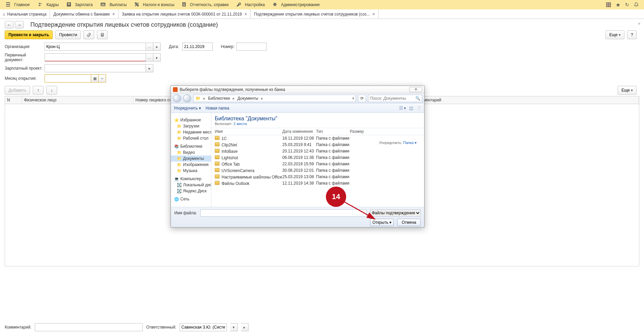 The width and height of the screenshot is (644, 336). What do you see at coordinates (157, 47) in the screenshot?
I see `org-open-button: ▸` at bounding box center [157, 47].